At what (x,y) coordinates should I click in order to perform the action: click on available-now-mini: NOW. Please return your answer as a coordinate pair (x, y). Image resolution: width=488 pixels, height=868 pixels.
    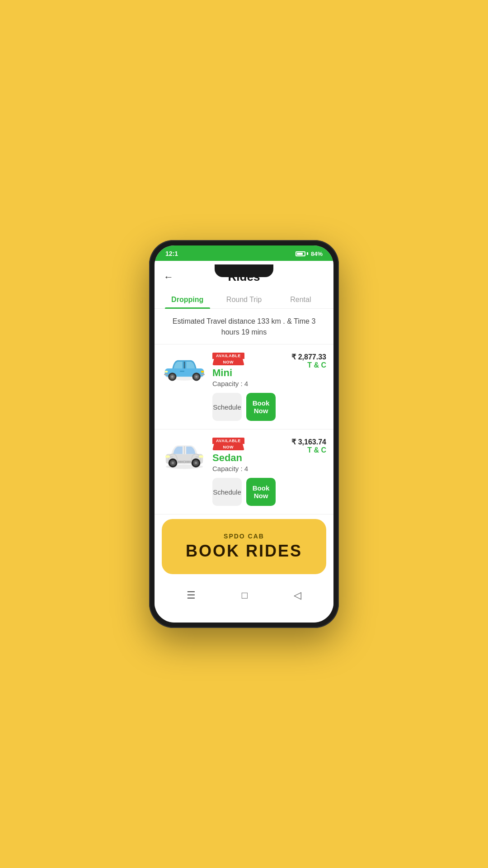
    Looking at the image, I should click on (229, 362).